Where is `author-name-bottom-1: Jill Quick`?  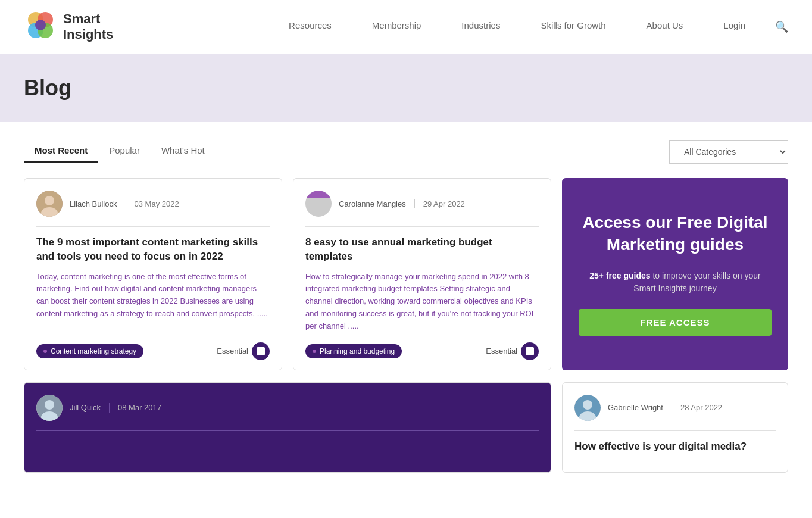
author-name-bottom-1: Jill Quick is located at coordinates (85, 407).